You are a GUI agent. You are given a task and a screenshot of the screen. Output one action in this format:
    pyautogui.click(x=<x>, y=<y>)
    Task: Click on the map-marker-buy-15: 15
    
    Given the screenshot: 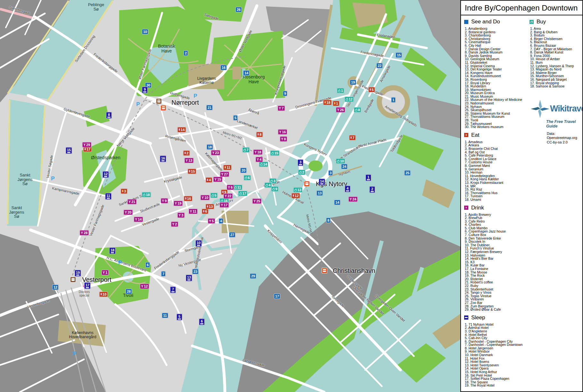 What is the action you would take?
    pyautogui.click(x=275, y=153)
    